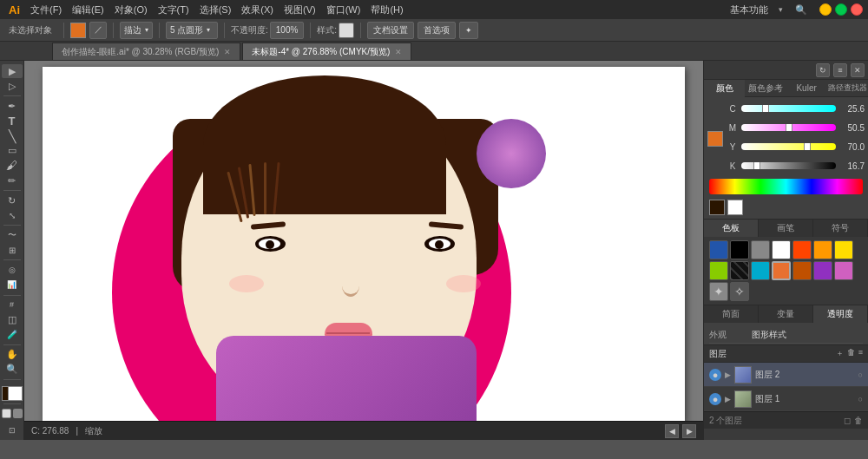  Describe the element at coordinates (98, 30) in the screenshot. I see `stroke-btn: ／` at that location.